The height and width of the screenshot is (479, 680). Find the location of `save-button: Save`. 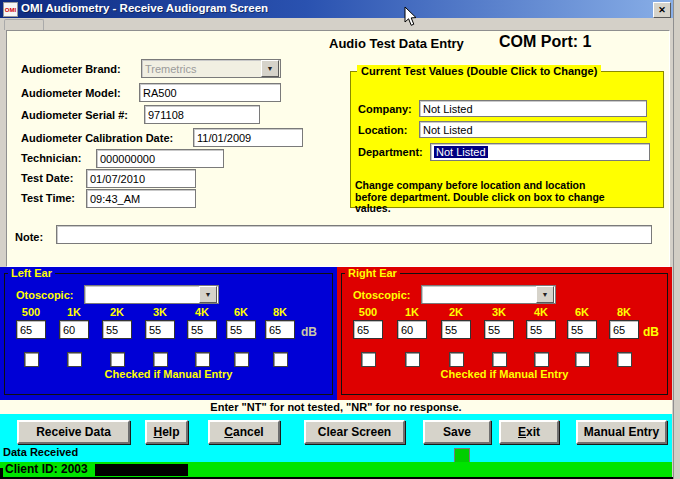

save-button: Save is located at coordinates (457, 432).